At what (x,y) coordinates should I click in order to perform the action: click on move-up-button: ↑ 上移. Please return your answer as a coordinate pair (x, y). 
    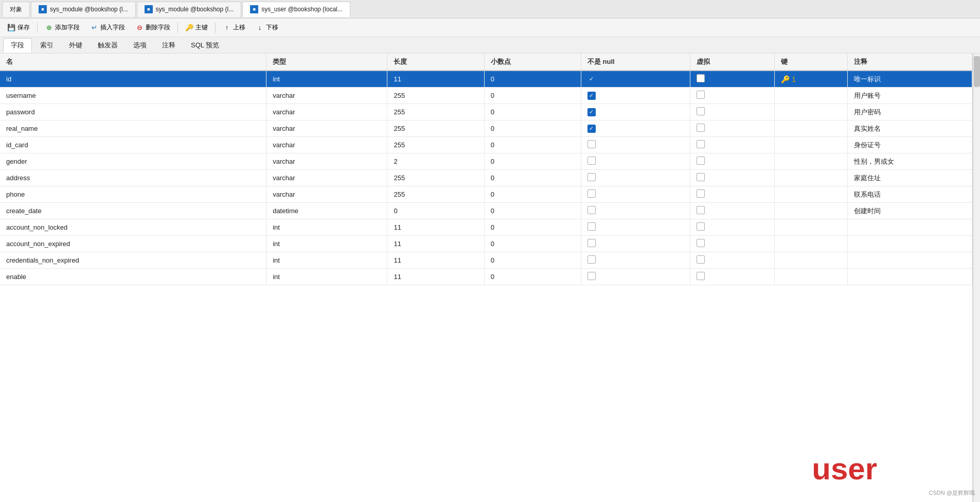
    Looking at the image, I should click on (234, 28).